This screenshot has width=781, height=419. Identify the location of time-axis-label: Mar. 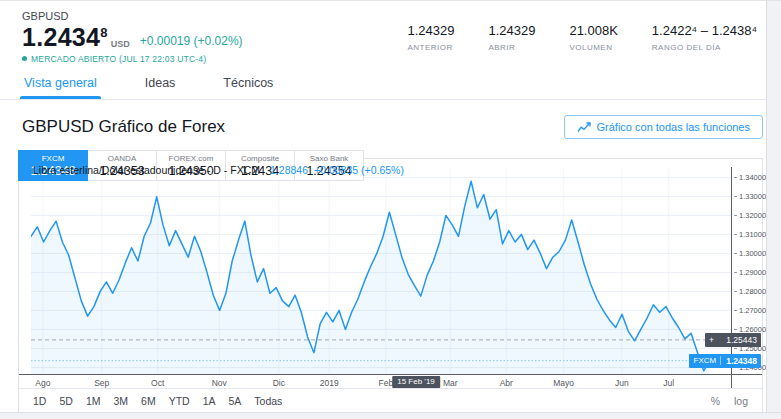
(450, 383).